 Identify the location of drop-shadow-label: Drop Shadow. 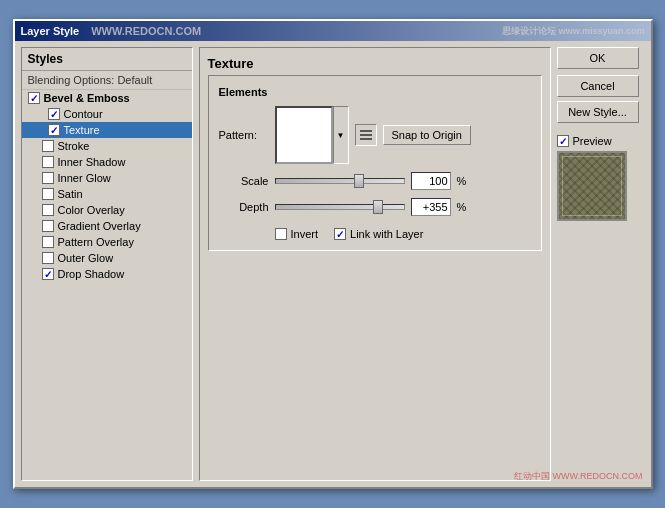
(92, 274).